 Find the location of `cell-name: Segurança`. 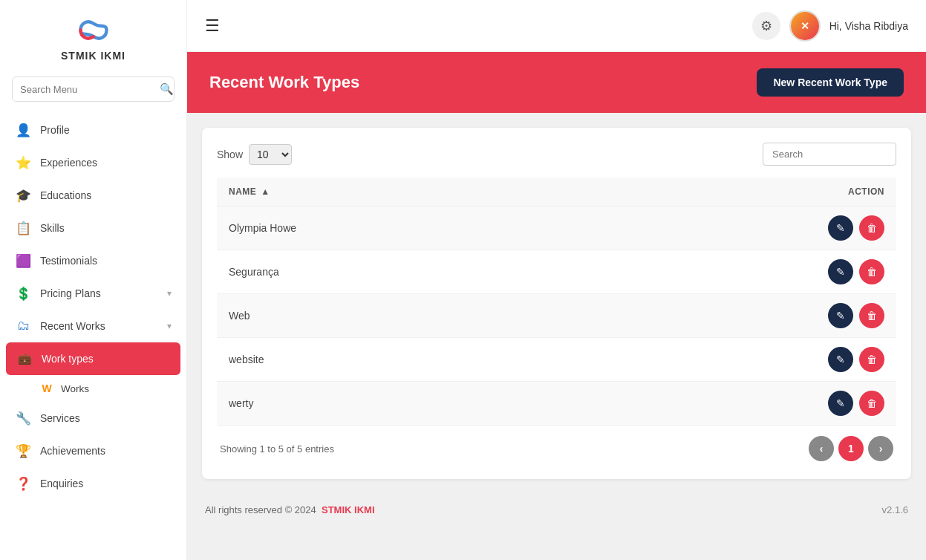

cell-name: Segurança is located at coordinates (398, 272).